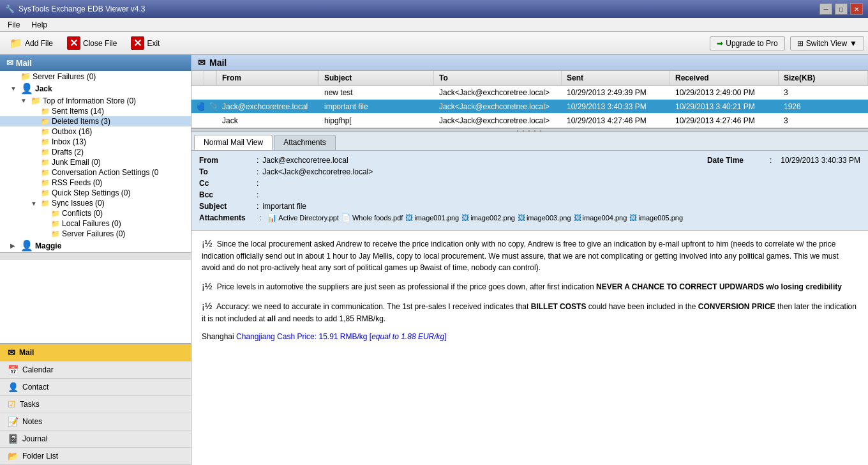 The height and width of the screenshot is (465, 868). I want to click on tree-item-top-info-store: ▼ 📁 Top of Information Store (0), so click(96, 101).